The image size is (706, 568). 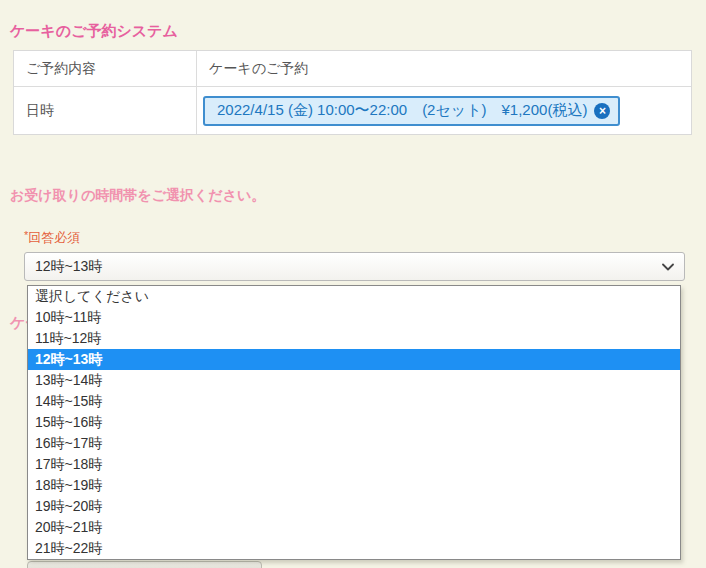 What do you see at coordinates (352, 92) in the screenshot?
I see `reservation-table: ご予約内容 ケーキのご予約 日時 2022/4/15 (金) 10:00〜22:…` at bounding box center [352, 92].